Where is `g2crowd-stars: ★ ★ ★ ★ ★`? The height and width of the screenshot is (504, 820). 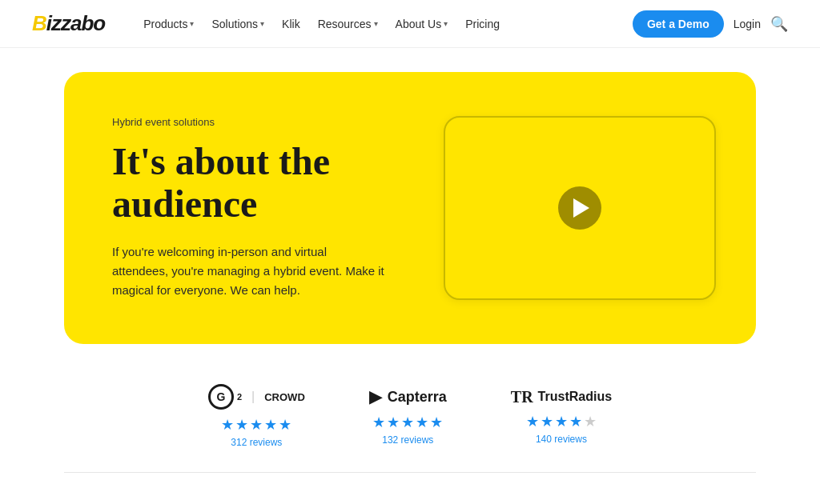
g2crowd-stars: ★ ★ ★ ★ ★ is located at coordinates (256, 425).